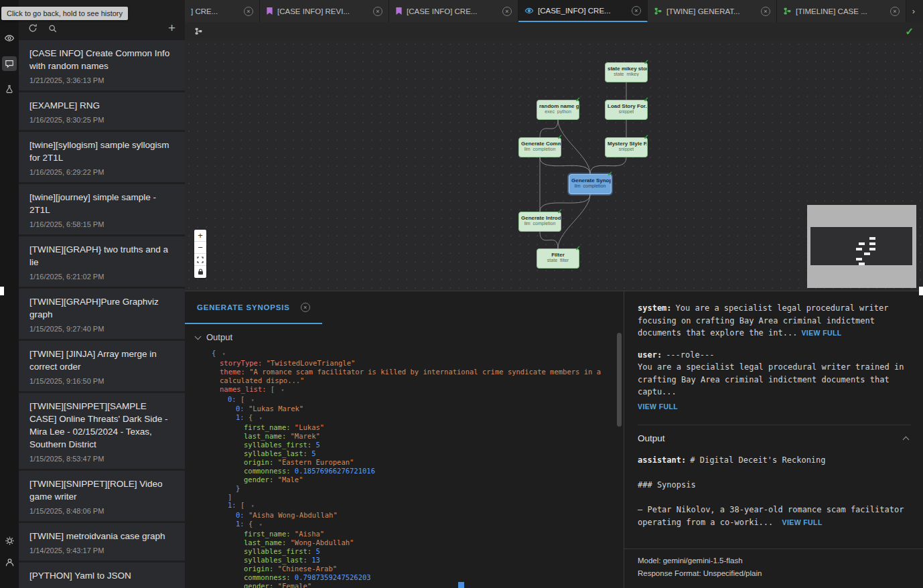 This screenshot has height=588, width=923. What do you see at coordinates (242, 417) in the screenshot?
I see `json-token: 1:` at bounding box center [242, 417].